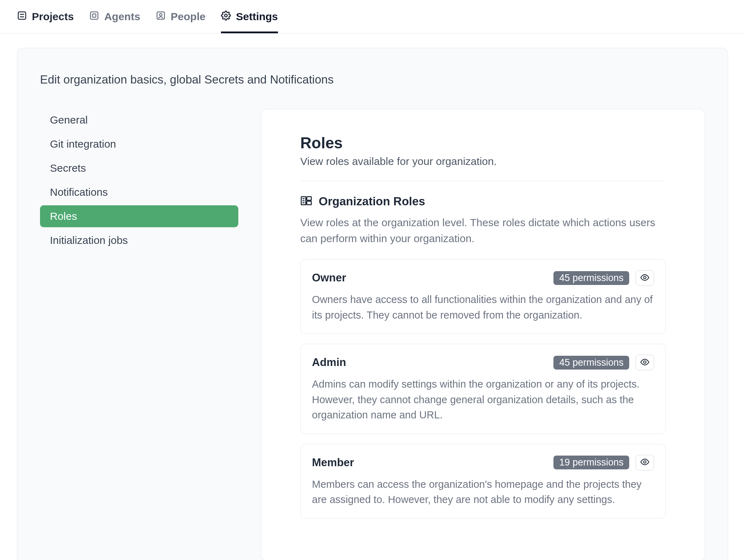 The height and width of the screenshot is (560, 745). What do you see at coordinates (181, 17) in the screenshot?
I see `tab-people: People` at bounding box center [181, 17].